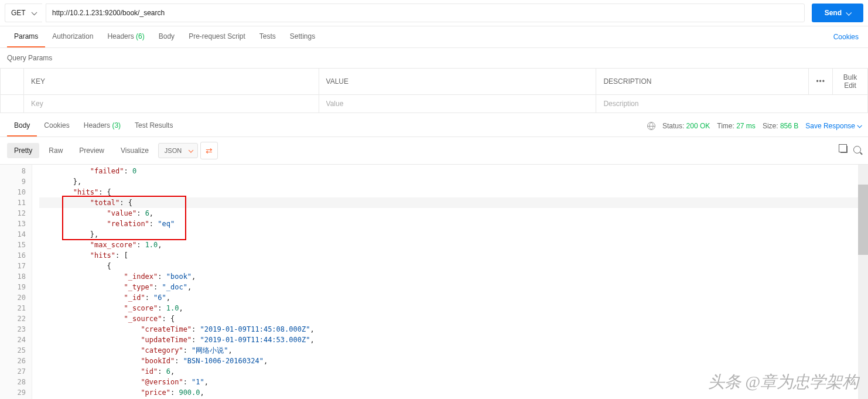 Image resolution: width=868 pixels, height=399 pixels. I want to click on status-value: 200 OK, so click(698, 126).